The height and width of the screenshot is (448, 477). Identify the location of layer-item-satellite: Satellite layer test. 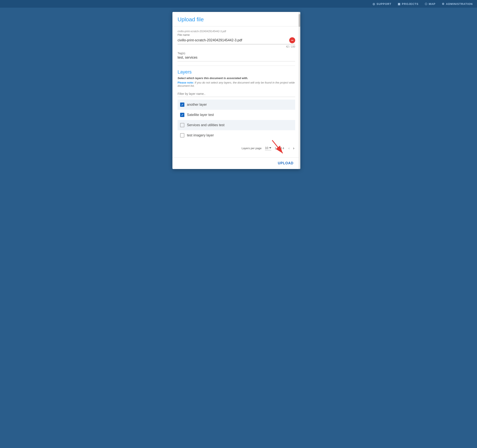
(236, 115).